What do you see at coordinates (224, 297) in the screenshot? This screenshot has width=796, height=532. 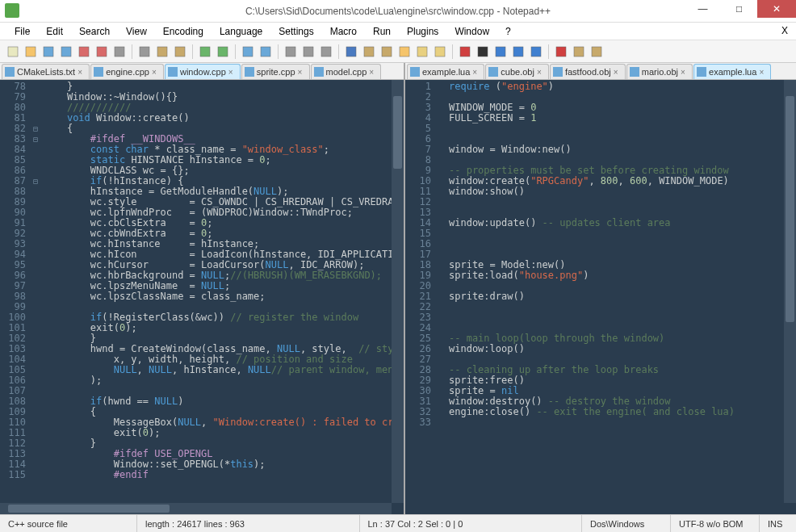 I see `code-line: wc.lpszClassName = class_name;` at bounding box center [224, 297].